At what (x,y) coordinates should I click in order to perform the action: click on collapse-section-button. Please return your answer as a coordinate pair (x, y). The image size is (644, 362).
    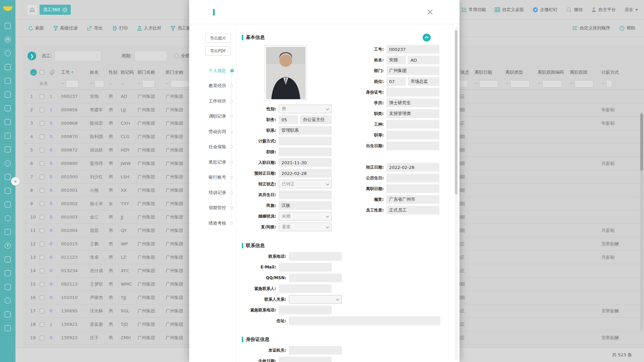
    Looking at the image, I should click on (427, 38).